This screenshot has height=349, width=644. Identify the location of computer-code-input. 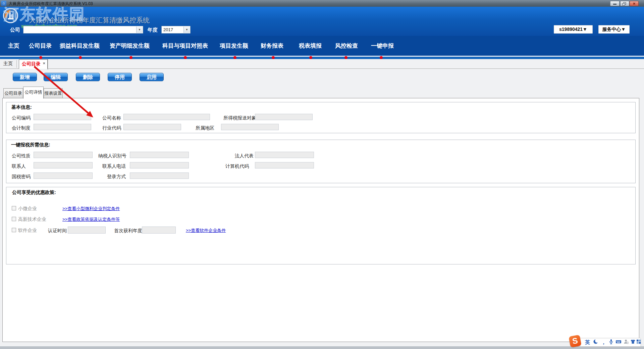
(284, 165).